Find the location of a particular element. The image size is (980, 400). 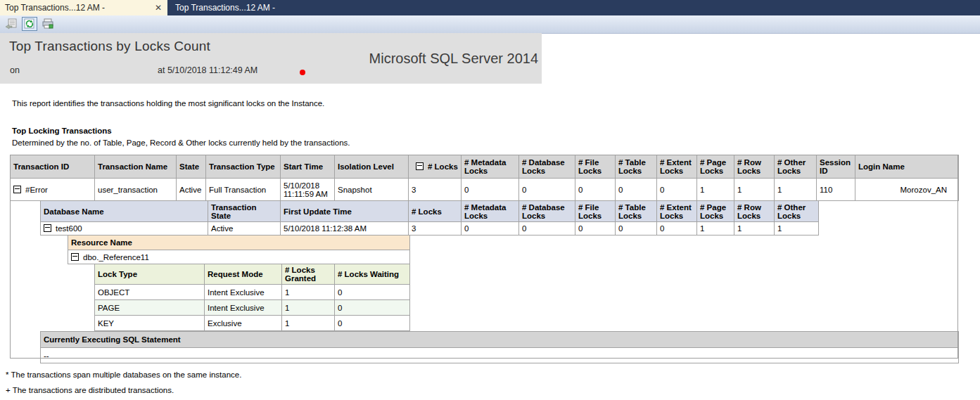

refresh-icon is located at coordinates (30, 24).